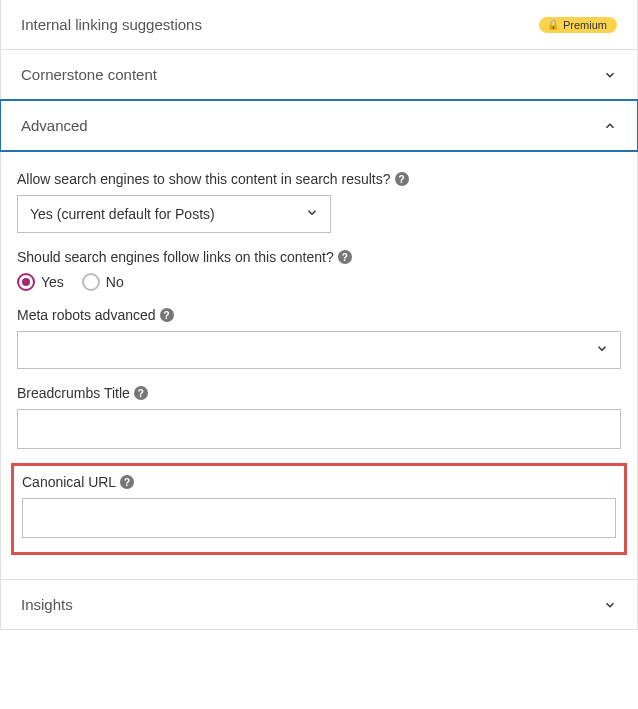 This screenshot has width=638, height=709. I want to click on panel-header-internal-linking: Internal linking suggestions 🔒 Premium, so click(319, 24).